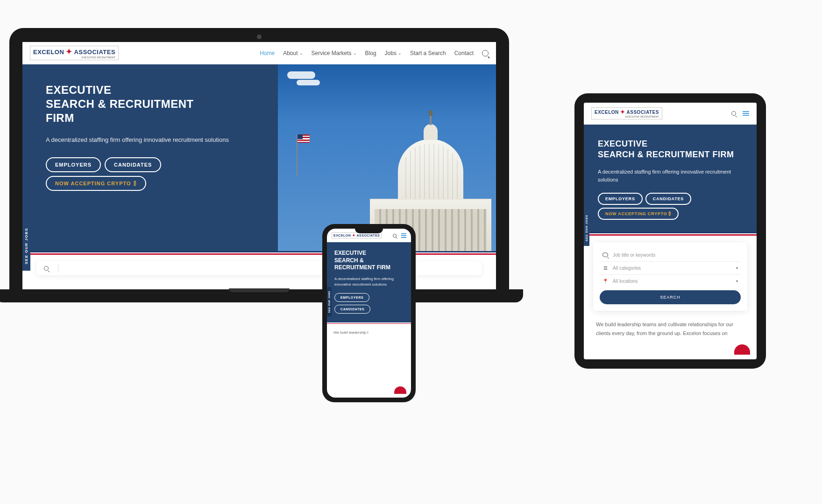  Describe the element at coordinates (431, 172) in the screenshot. I see `capitol-dome` at that location.